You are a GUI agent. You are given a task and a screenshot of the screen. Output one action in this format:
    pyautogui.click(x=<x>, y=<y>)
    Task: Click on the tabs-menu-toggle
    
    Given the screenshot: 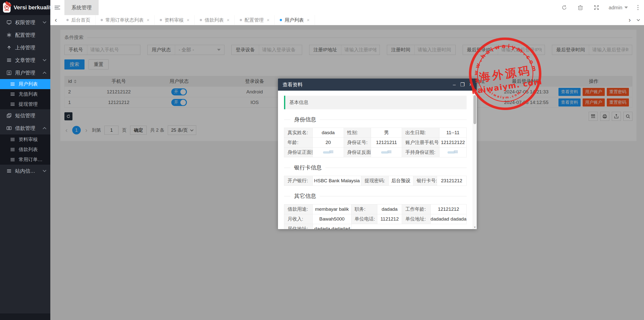 What is the action you would take?
    pyautogui.click(x=638, y=20)
    